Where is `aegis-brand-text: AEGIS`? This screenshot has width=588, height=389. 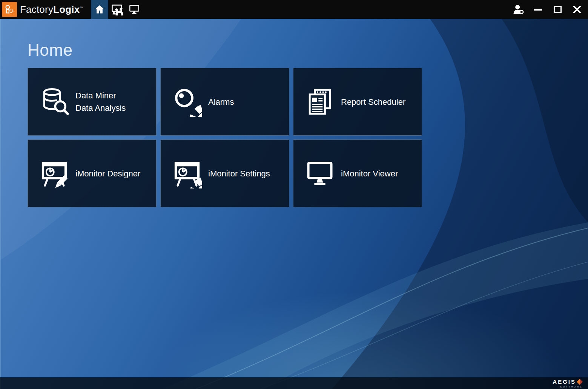 aegis-brand-text: AEGIS is located at coordinates (564, 381).